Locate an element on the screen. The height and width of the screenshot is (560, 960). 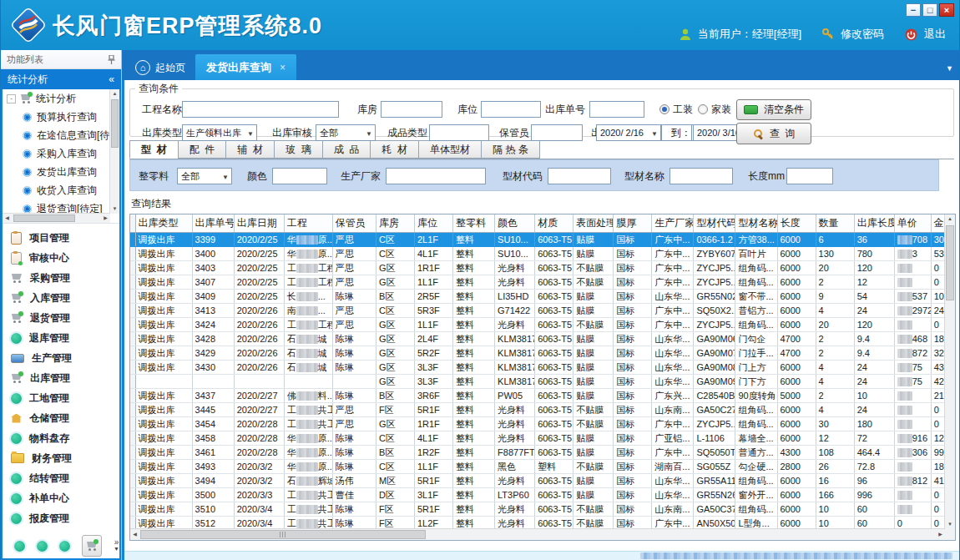
table-row: 调拨出库34032020/2/25工工程严思G区1R1F整料光身料6063-T5… is located at coordinates (538, 269).